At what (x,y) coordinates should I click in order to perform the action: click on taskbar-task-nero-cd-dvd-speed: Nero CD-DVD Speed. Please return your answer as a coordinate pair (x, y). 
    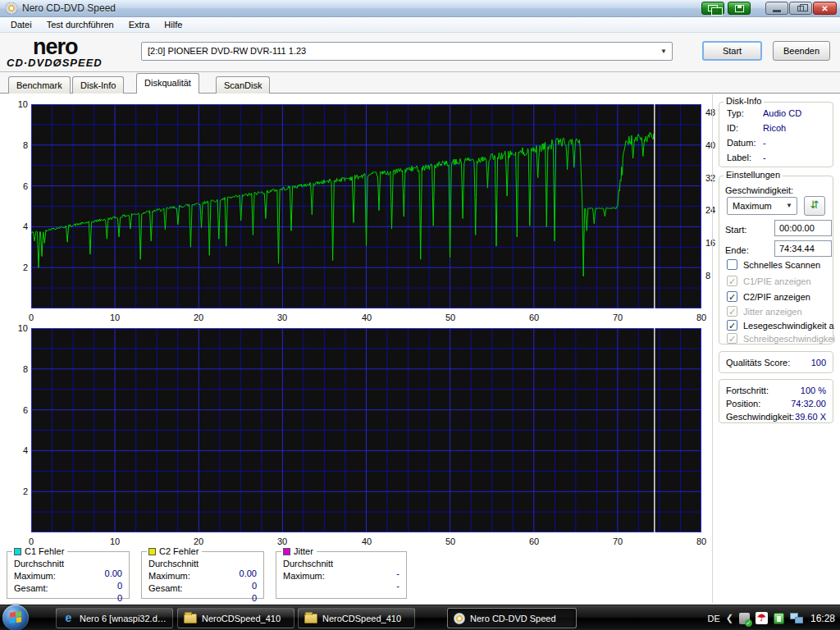
    Looking at the image, I should click on (512, 619).